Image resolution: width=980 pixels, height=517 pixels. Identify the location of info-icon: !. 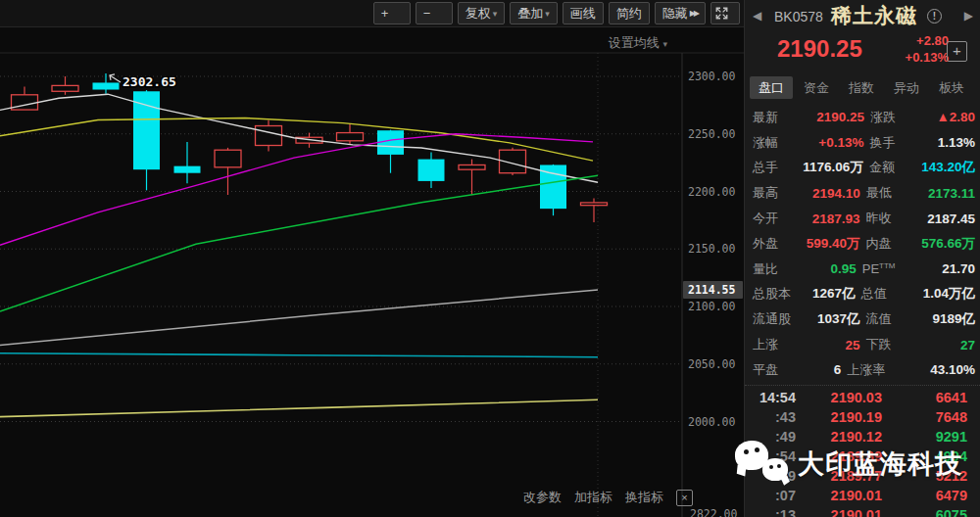
(935, 16).